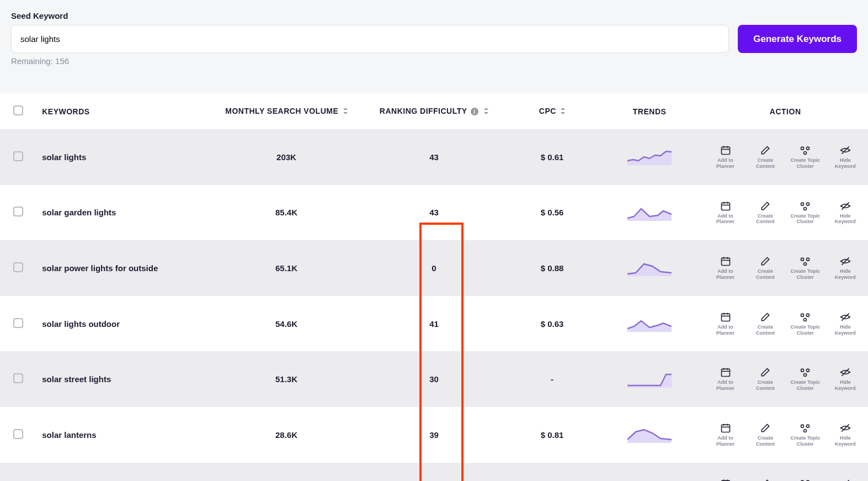  What do you see at coordinates (286, 324) in the screenshot?
I see `volume-cell: 54.6K` at bounding box center [286, 324].